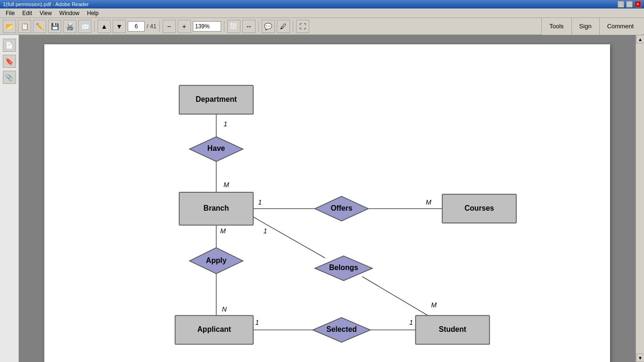 This screenshot has height=362, width=644. I want to click on line-belongs-student, so click(395, 296).